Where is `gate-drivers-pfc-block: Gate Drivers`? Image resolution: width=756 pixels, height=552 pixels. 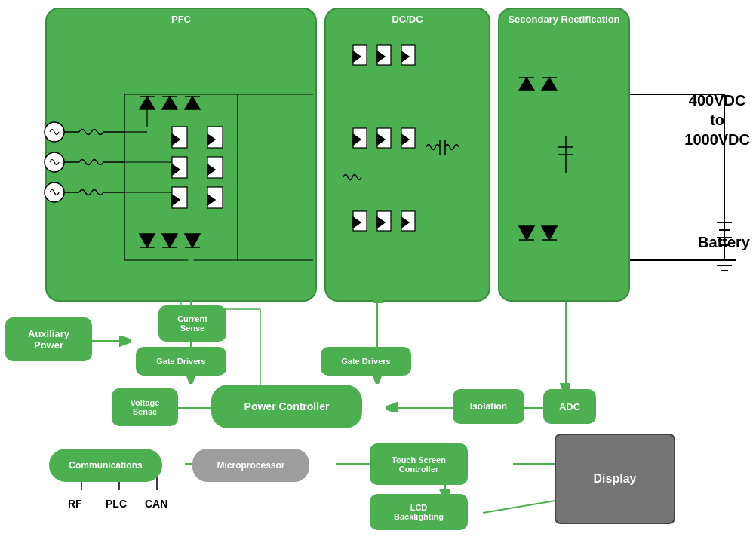 gate-drivers-pfc-block: Gate Drivers is located at coordinates (181, 361).